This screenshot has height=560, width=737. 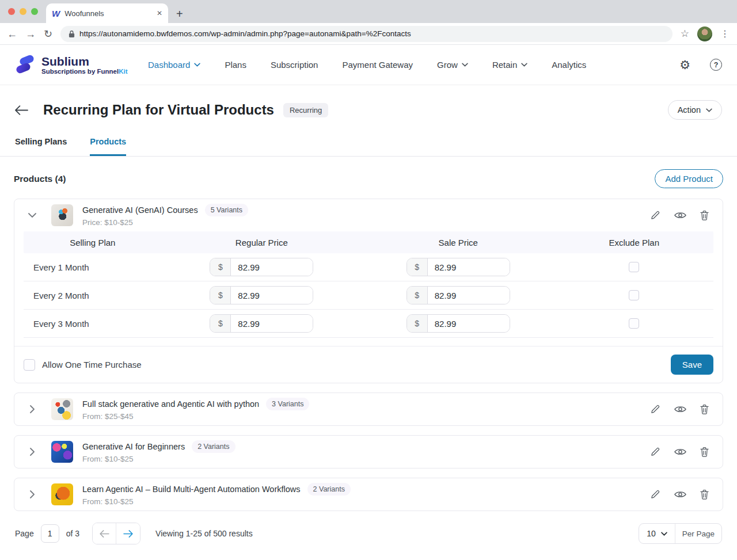 What do you see at coordinates (368, 323) in the screenshot?
I see `pricing-row: Every 3 Month $ $` at bounding box center [368, 323].